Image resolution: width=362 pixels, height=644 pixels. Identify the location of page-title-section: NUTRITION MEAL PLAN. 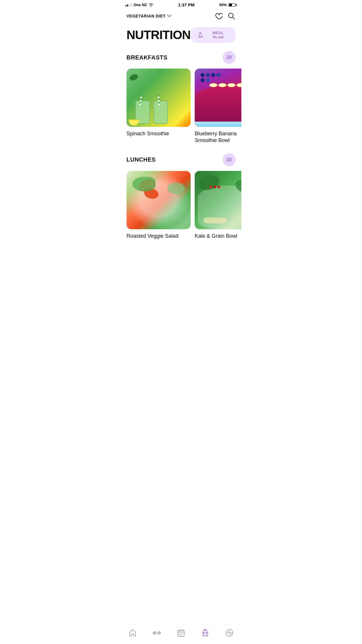
(181, 36).